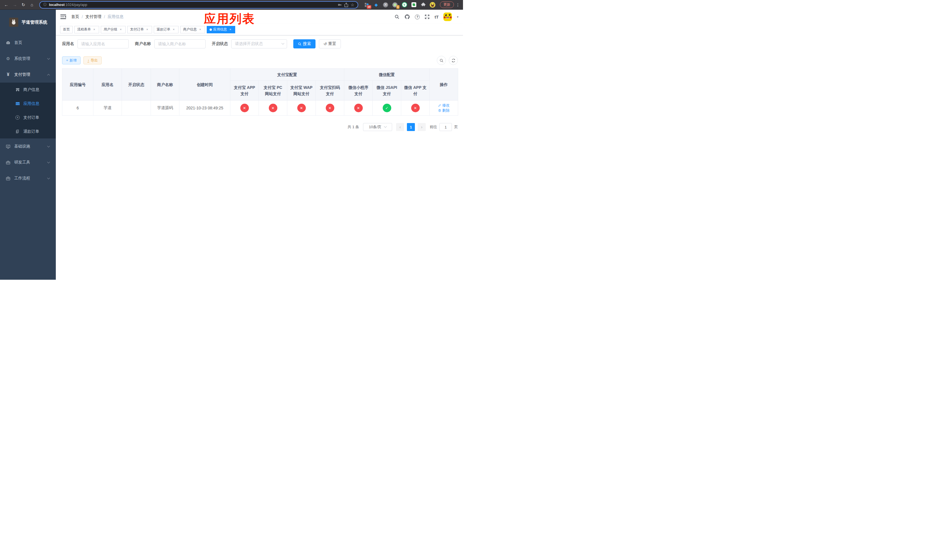 Image resolution: width=926 pixels, height=560 pixels. What do you see at coordinates (447, 5) in the screenshot?
I see `chrome-update-button: 更新` at bounding box center [447, 5].